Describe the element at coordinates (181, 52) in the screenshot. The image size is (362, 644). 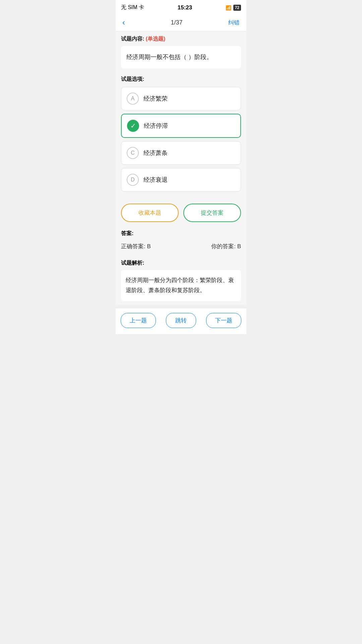
I see `question-section: 试题内容: (单选题) 经济周期一般不包括（ ）阶段。` at that location.